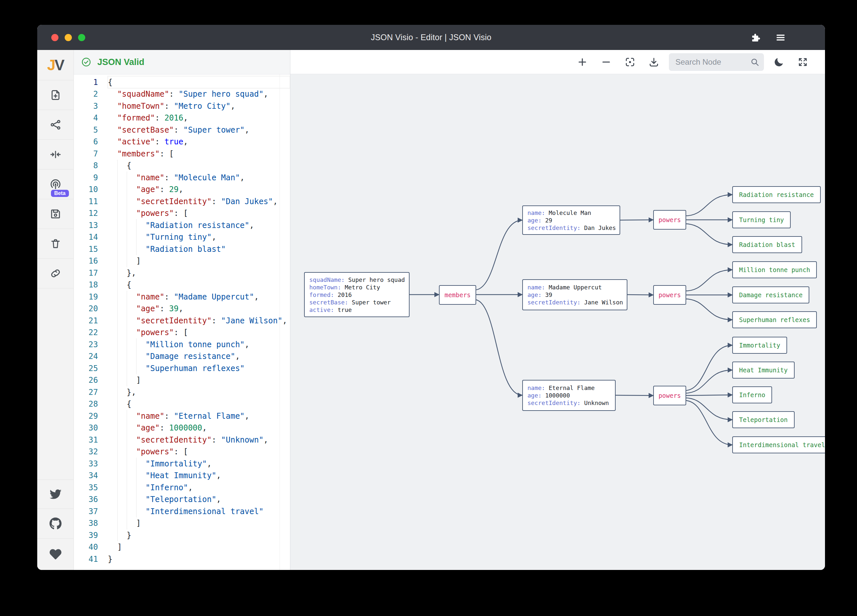 This screenshot has width=857, height=616. What do you see at coordinates (654, 62) in the screenshot?
I see `download-image-button` at bounding box center [654, 62].